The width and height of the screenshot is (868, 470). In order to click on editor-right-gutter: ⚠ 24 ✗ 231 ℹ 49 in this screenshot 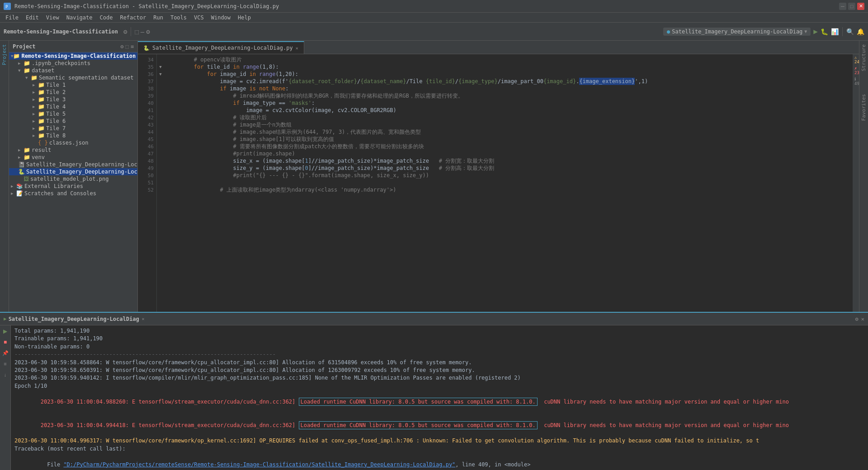, I will do `click(856, 183)`.